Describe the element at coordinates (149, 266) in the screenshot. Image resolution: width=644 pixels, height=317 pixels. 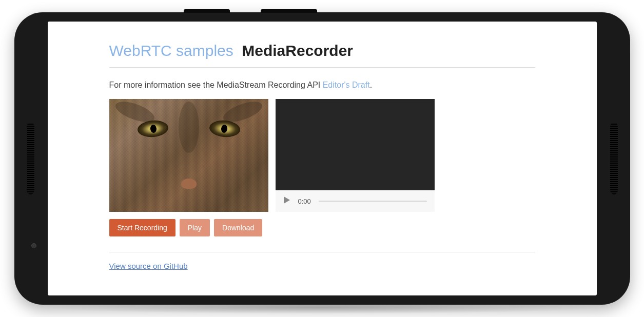
I see `view-source-github-link: View source on GitHub` at that location.